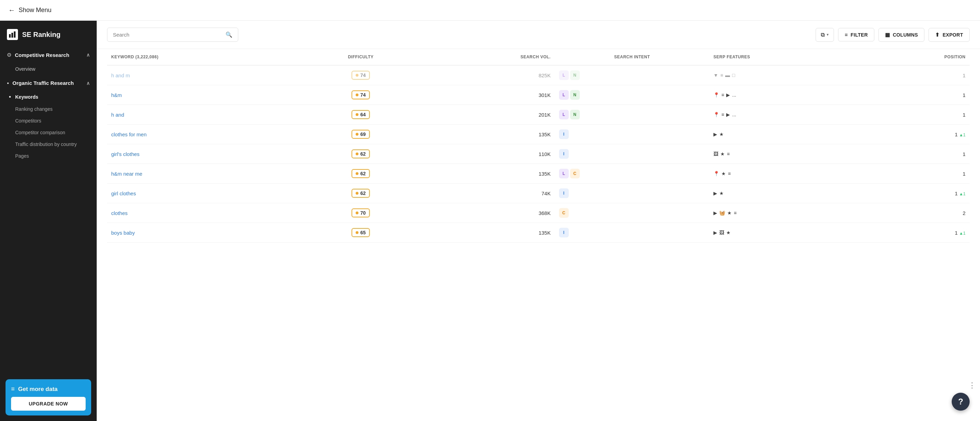  Describe the element at coordinates (632, 75) in the screenshot. I see `search-intent-cell: LN` at that location.